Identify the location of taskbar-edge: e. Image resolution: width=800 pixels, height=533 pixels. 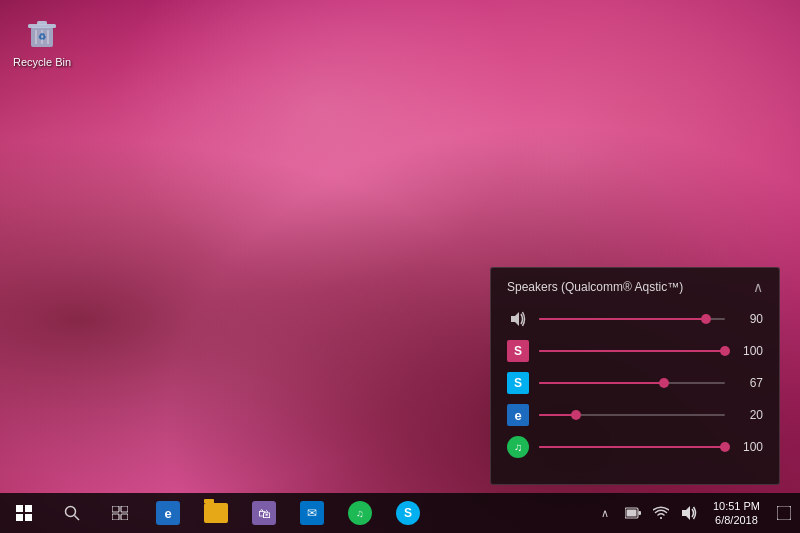
(168, 513).